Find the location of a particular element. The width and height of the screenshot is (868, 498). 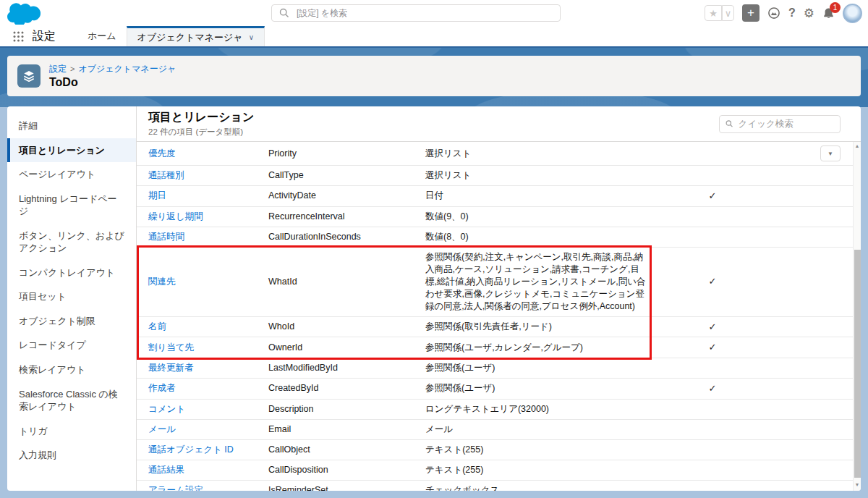

field-label-link: コメント is located at coordinates (208, 410).